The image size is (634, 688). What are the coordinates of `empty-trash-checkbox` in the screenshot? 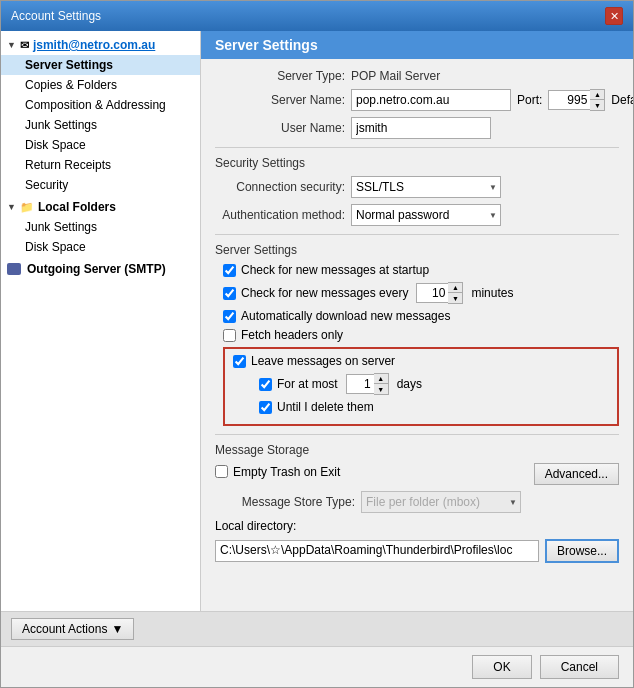 It's located at (222, 472).